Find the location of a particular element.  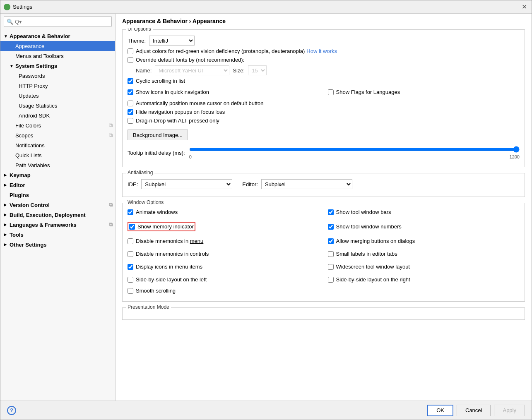

show-tool-numbers-checkbox is located at coordinates (331, 227).